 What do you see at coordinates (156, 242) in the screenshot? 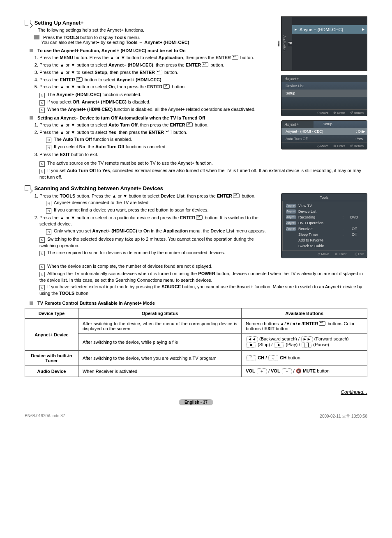
I see `note: NSwitching to the selected devices may t…` at bounding box center [156, 242].